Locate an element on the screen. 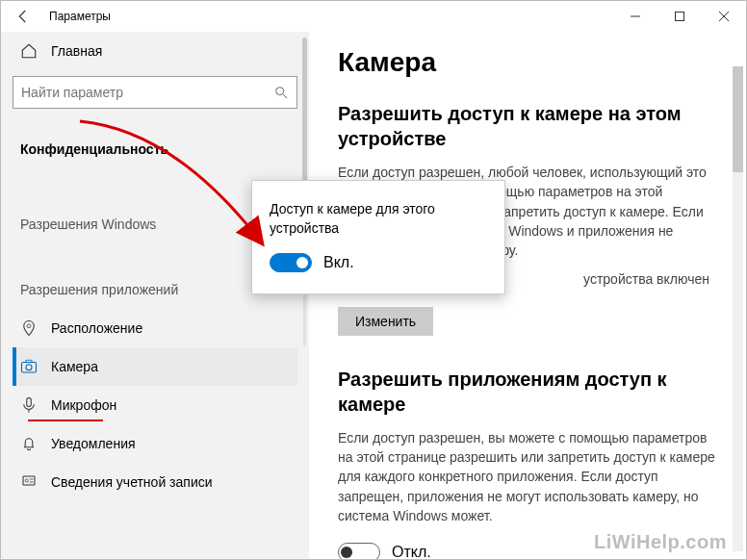 The height and width of the screenshot is (560, 747). sidebar-item-microphone: Микрофон is located at coordinates (155, 405).